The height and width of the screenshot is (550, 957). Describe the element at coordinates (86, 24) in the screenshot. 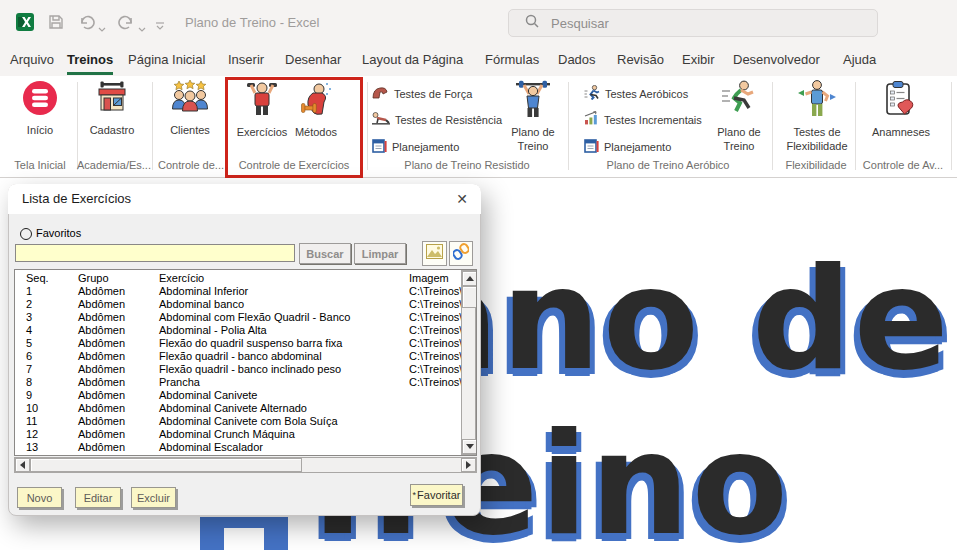

I see `undo-icon` at that location.